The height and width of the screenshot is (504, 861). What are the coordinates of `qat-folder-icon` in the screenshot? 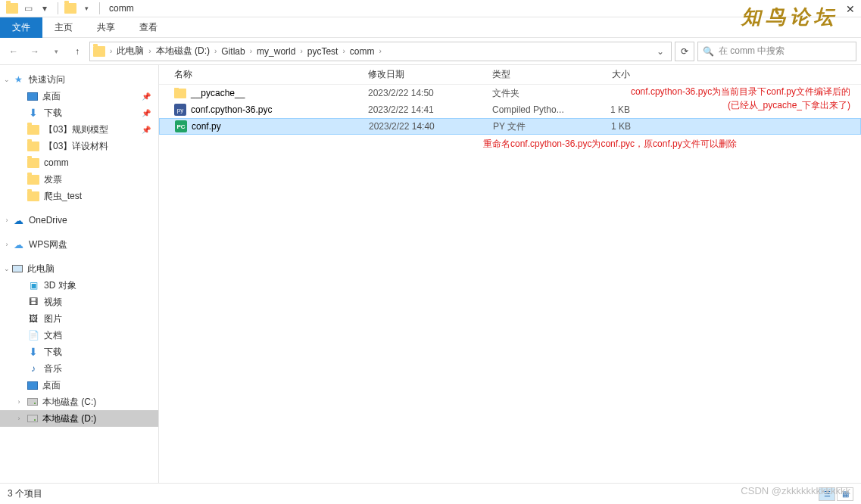 It's located at (70, 8).